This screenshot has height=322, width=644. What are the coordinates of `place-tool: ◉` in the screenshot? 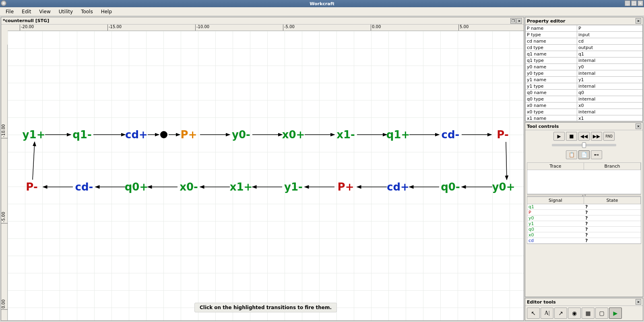 It's located at (574, 313).